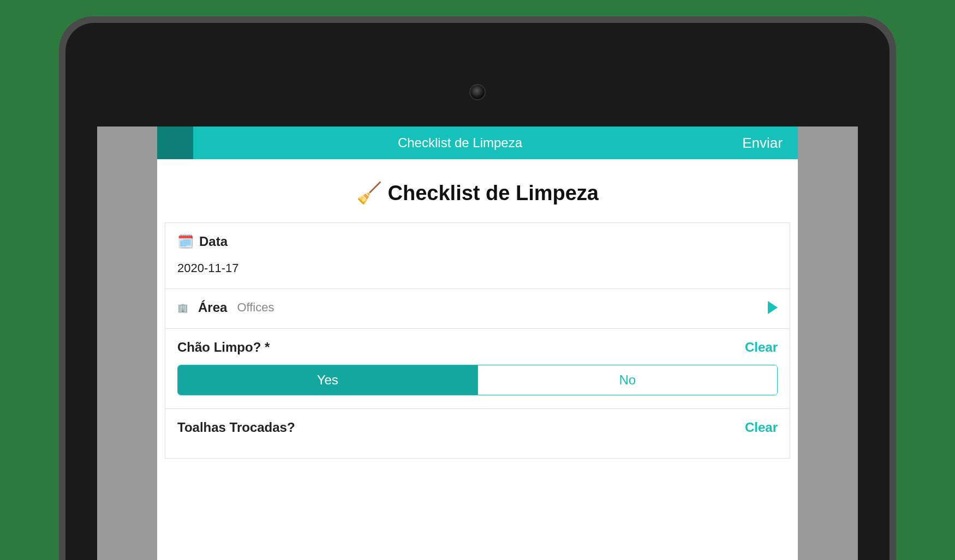 This screenshot has width=955, height=560. What do you see at coordinates (213, 242) in the screenshot?
I see `date-label: Data` at bounding box center [213, 242].